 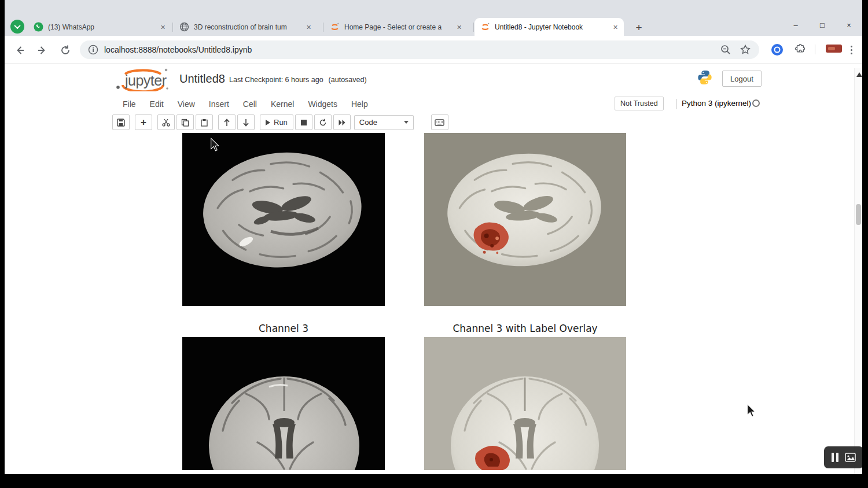 I want to click on bookmark-star-icon, so click(x=745, y=50).